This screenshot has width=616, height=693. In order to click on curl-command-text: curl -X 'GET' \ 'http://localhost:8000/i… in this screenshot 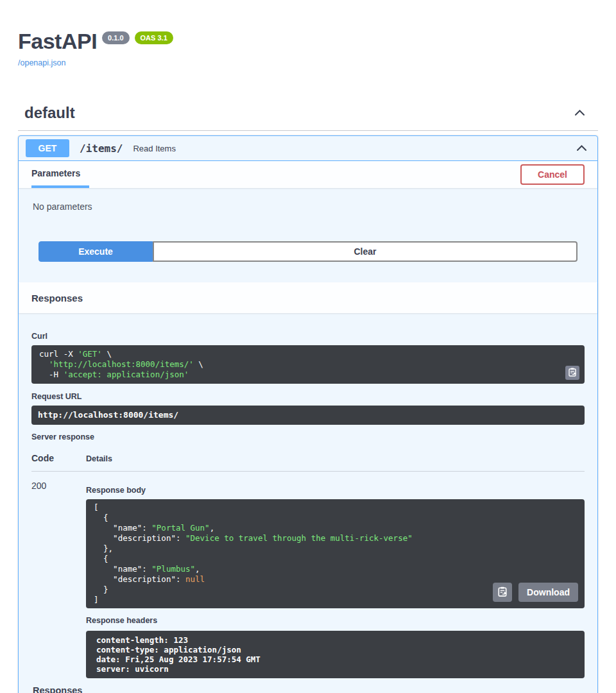, I will do `click(308, 364)`.